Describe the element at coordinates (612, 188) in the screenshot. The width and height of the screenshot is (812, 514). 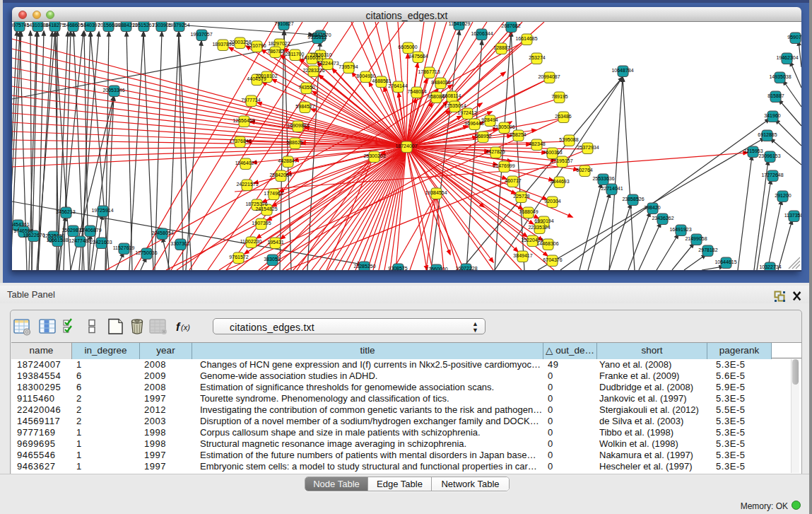
I see `svg-text: 22714041` at that location.